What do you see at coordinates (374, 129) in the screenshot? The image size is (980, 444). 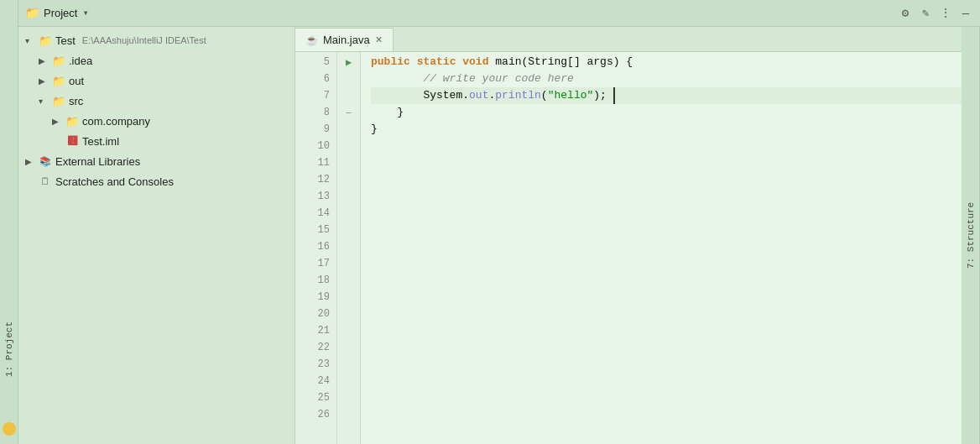 I see `code-9: }` at bounding box center [374, 129].